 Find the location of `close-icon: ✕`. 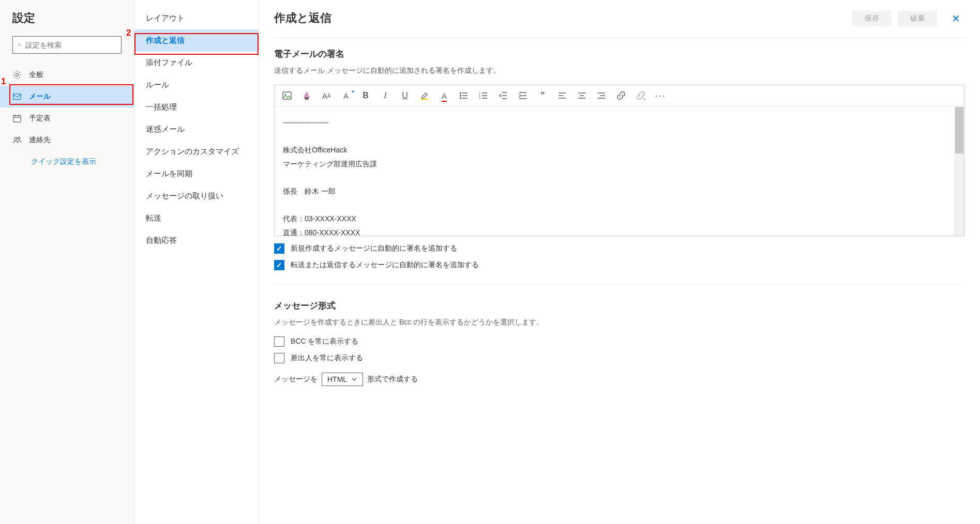

close-icon: ✕ is located at coordinates (956, 19).